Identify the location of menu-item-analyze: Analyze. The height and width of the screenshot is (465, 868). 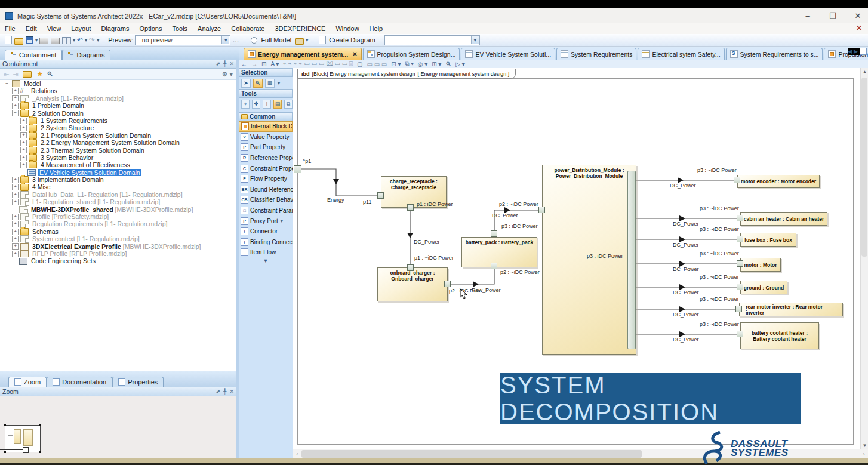
(209, 29).